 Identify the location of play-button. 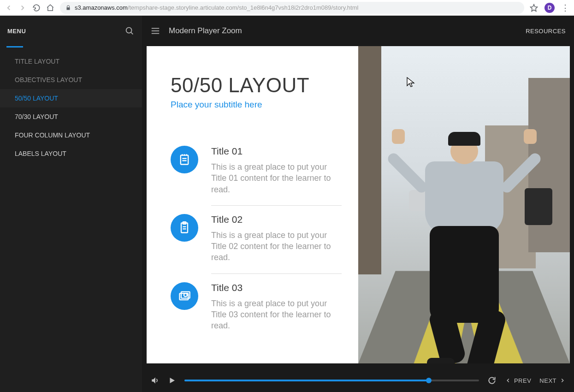
(172, 380).